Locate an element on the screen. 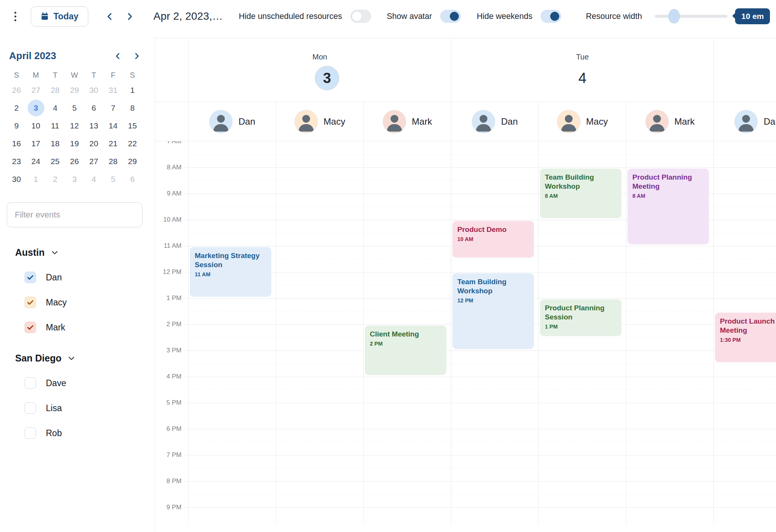 This screenshot has width=776, height=532. resource-header-name: Dan is located at coordinates (770, 122).